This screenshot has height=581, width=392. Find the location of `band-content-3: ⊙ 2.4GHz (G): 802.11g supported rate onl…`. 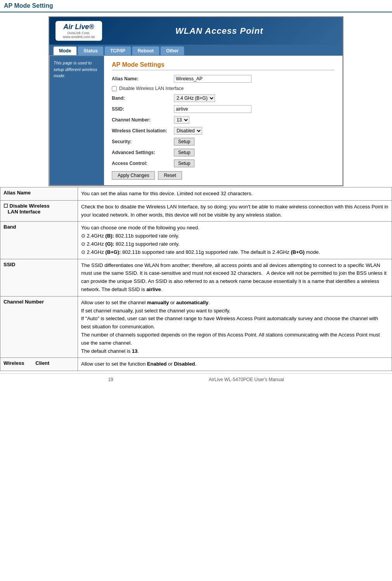

band-content-3: ⊙ 2.4GHz (G): 802.11g supported rate onl… is located at coordinates (130, 244).